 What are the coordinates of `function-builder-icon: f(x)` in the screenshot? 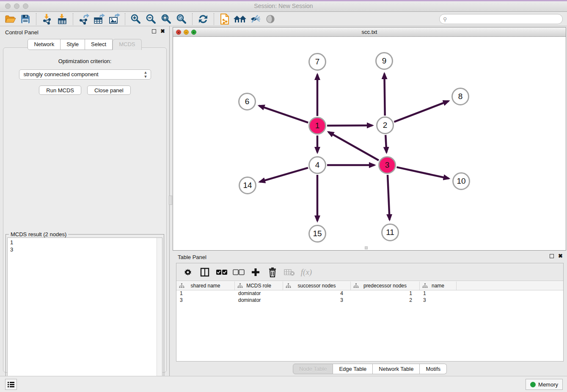 It's located at (306, 272).